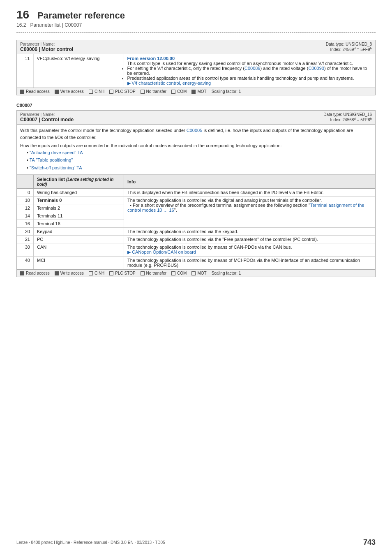 The height and width of the screenshot is (555, 392). Describe the element at coordinates (226, 273) in the screenshot. I see `footer-scaling-c7: Scaling factor: 1` at that location.